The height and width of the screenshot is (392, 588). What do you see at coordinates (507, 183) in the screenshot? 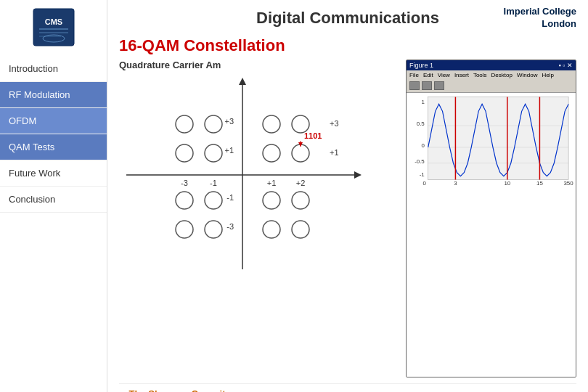
I see `svg-text: 10` at bounding box center [507, 183].